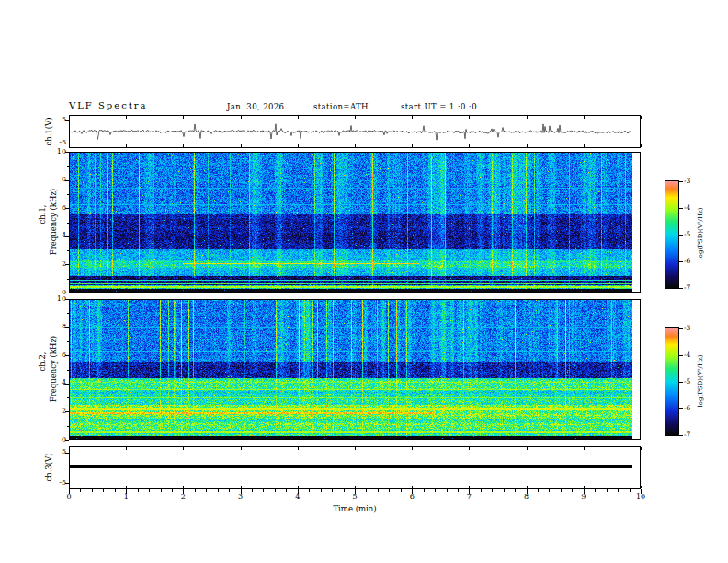 The width and height of the screenshot is (728, 563). Describe the element at coordinates (53, 369) in the screenshot. I see `ch2-spectrogram-ylabel-line2: Frequency (kHz)` at that location.